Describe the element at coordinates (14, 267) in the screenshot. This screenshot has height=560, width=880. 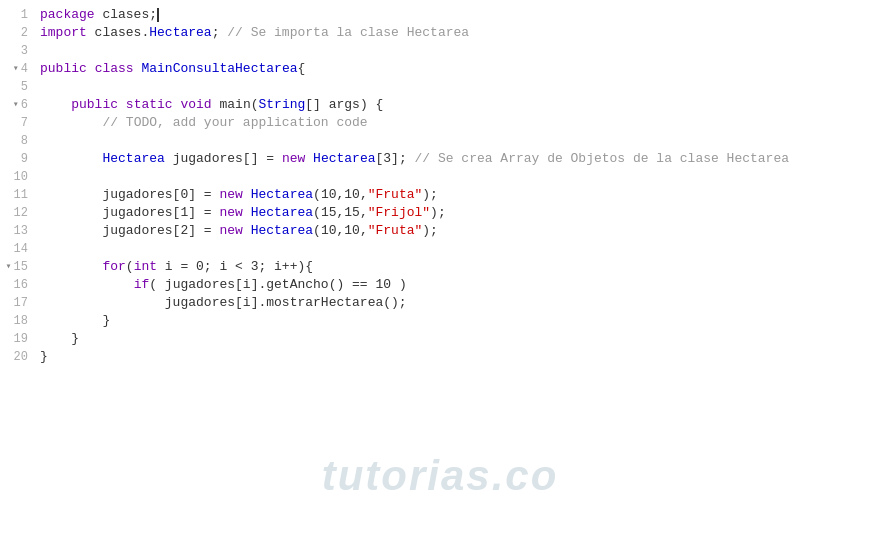
I see `line-number: ▾15` at that location.